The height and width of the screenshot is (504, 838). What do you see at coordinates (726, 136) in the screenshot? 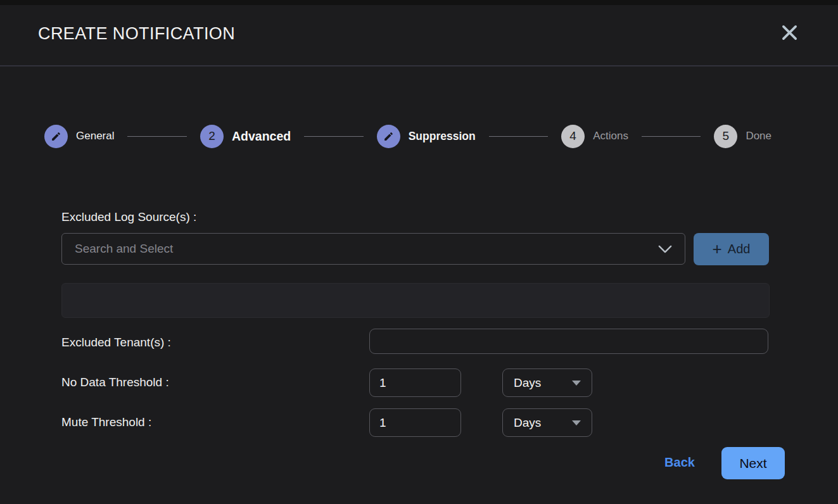
I see `step-done-number: 5` at bounding box center [726, 136].